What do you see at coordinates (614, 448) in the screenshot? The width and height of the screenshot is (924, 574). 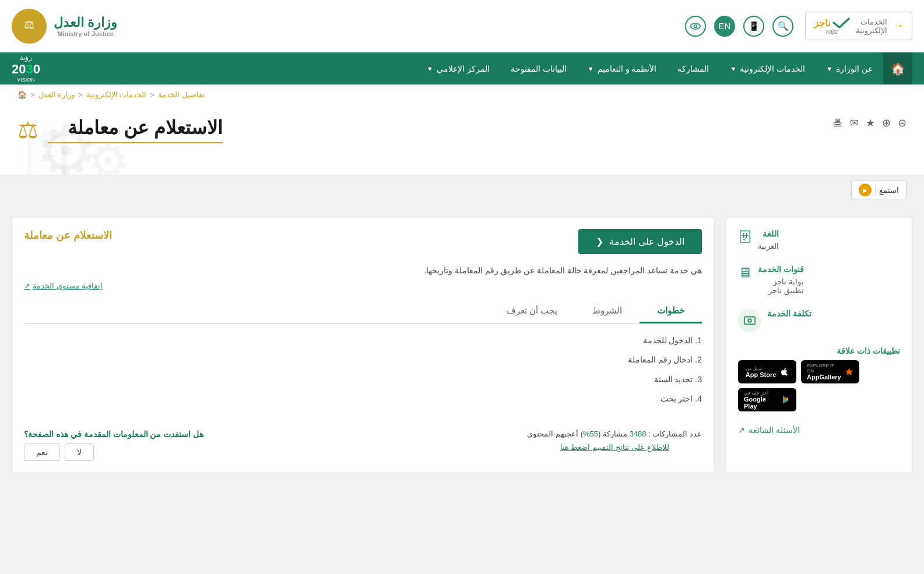 I see `view-results-link: للاطلاع على نتائج التقييم اضغط هنا` at bounding box center [614, 448].